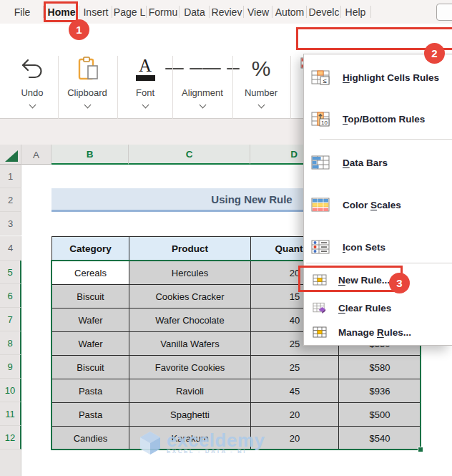 This screenshot has height=476, width=452. Describe the element at coordinates (190, 273) in the screenshot. I see `cell: Hercules` at that location.